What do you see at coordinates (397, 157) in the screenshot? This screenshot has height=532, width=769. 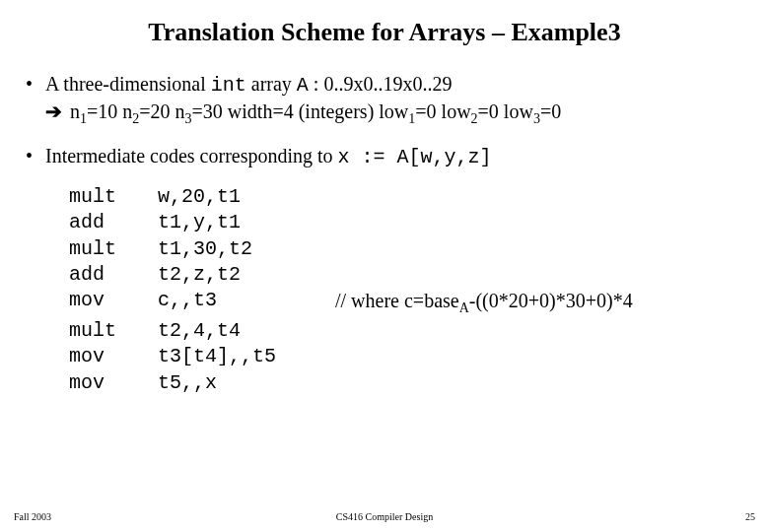 I see `bullet-2-text: Intermediate codes corresponding to x :=…` at bounding box center [397, 157].